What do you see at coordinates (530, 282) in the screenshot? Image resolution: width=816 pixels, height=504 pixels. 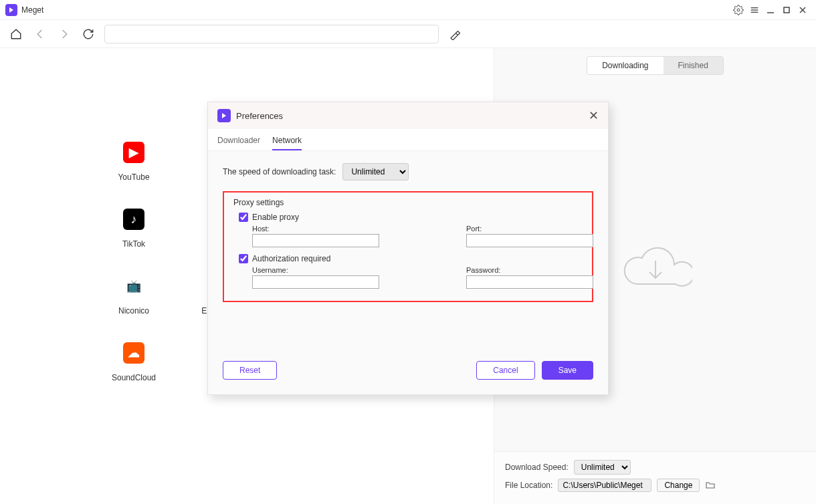 I see `password-input` at bounding box center [530, 282].